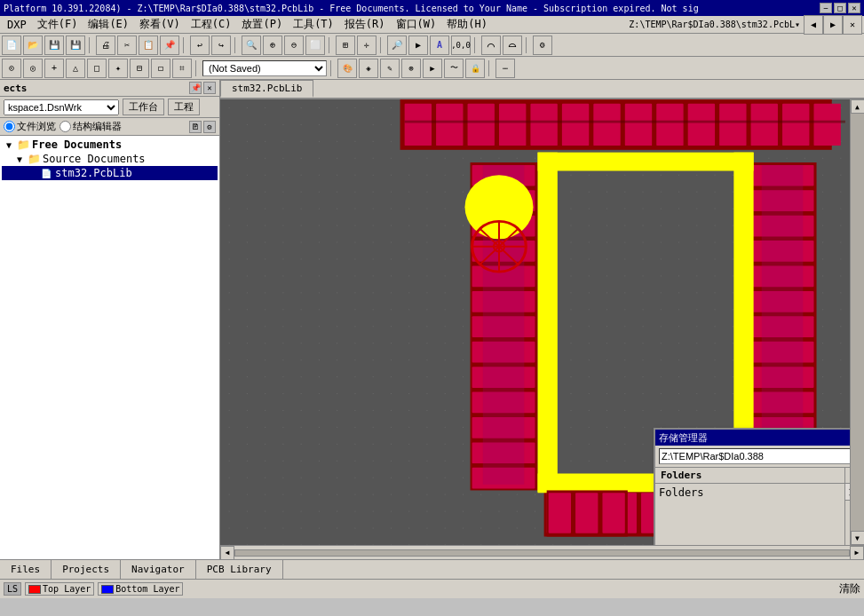 The image size is (864, 616). I want to click on scroll-down-button: ▼, so click(858, 538).